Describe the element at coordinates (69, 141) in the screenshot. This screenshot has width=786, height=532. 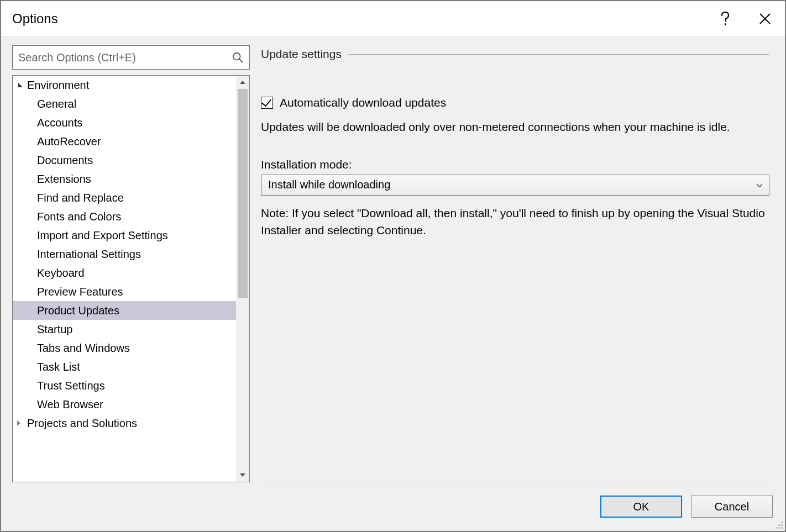
I see `tree-item-label: AutoRecover` at that location.